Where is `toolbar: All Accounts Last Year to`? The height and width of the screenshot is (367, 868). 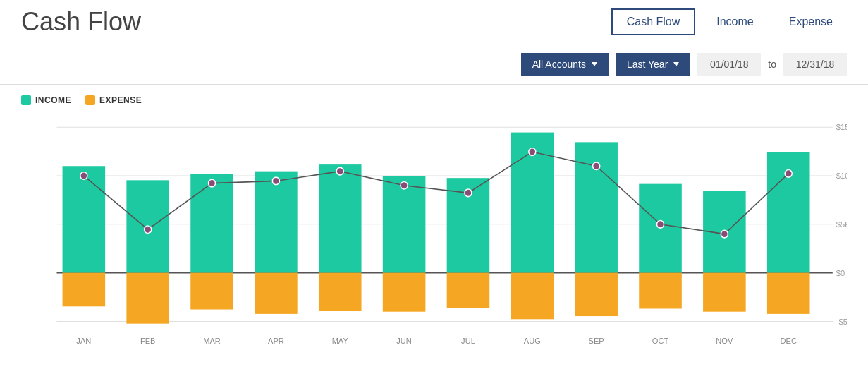
toolbar: All Accounts Last Year to is located at coordinates (434, 65).